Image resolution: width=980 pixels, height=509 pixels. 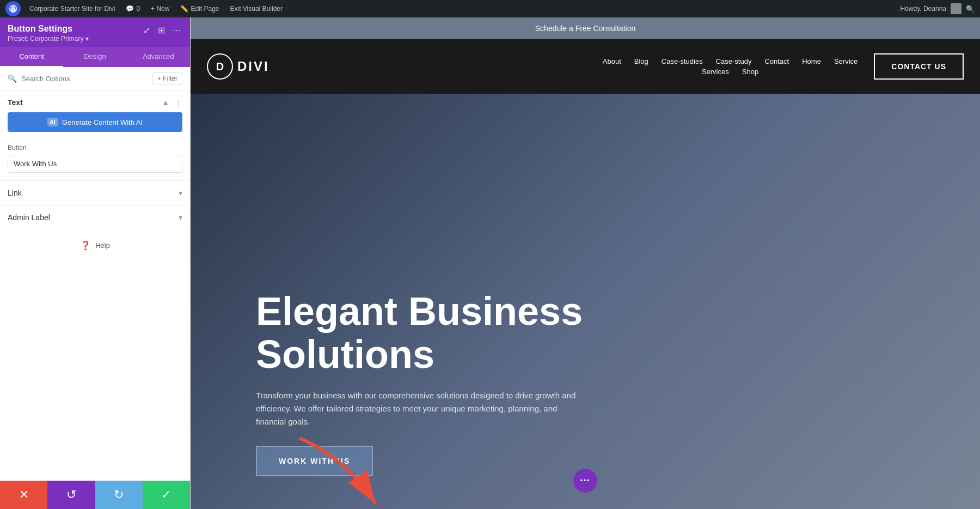 I want to click on link-section: Link ▾, so click(x=95, y=193).